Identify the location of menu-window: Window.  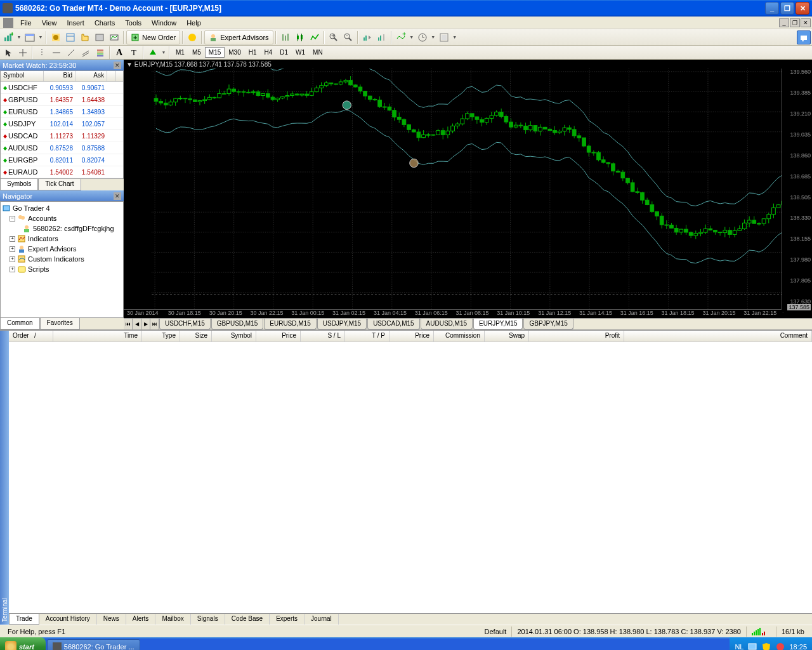
(164, 23).